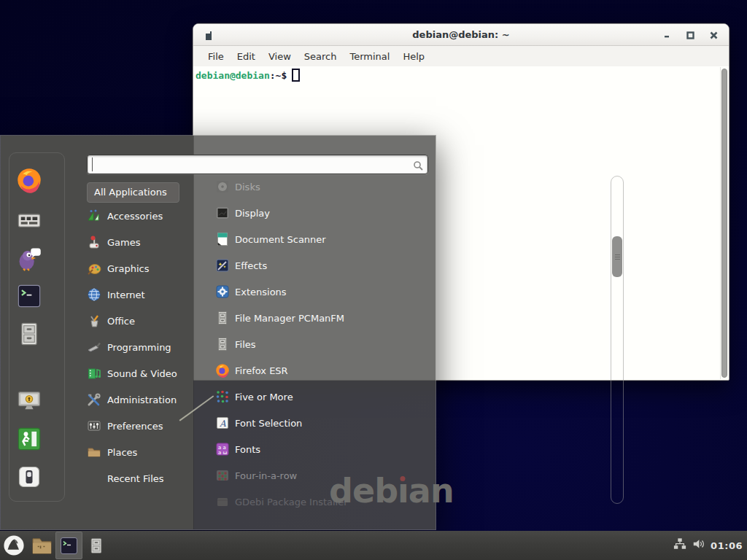  Describe the element at coordinates (258, 165) in the screenshot. I see `menu-search-bar` at that location.